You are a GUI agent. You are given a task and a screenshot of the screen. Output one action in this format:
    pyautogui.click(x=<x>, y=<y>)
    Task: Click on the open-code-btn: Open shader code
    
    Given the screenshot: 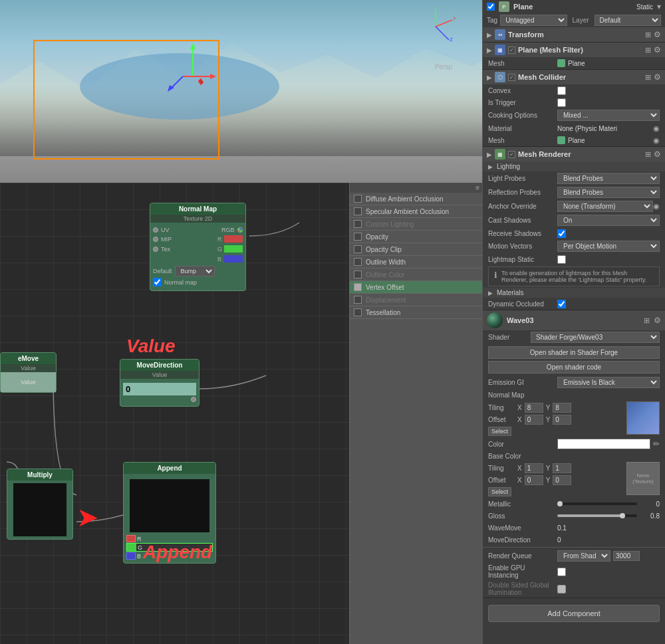 What is the action you would take?
    pyautogui.click(x=574, y=367)
    